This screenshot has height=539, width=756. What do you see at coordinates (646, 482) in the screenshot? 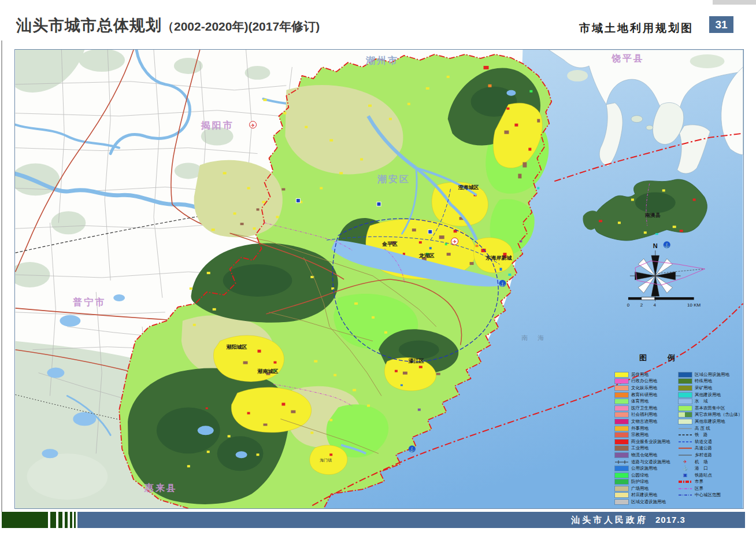
I see `legend-item: 防护绿地` at bounding box center [646, 482].